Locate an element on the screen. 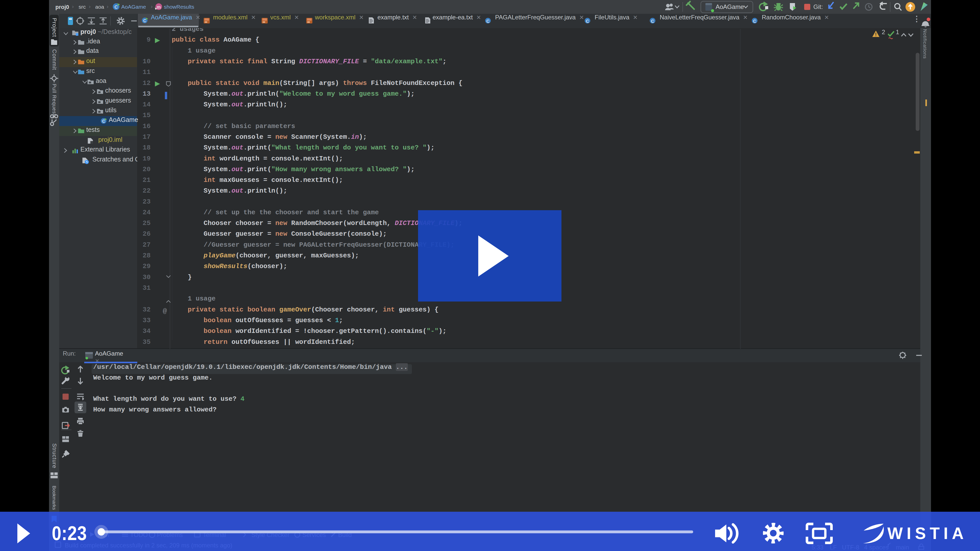 The width and height of the screenshot is (980, 551). svg-text: 0:23 is located at coordinates (69, 533).